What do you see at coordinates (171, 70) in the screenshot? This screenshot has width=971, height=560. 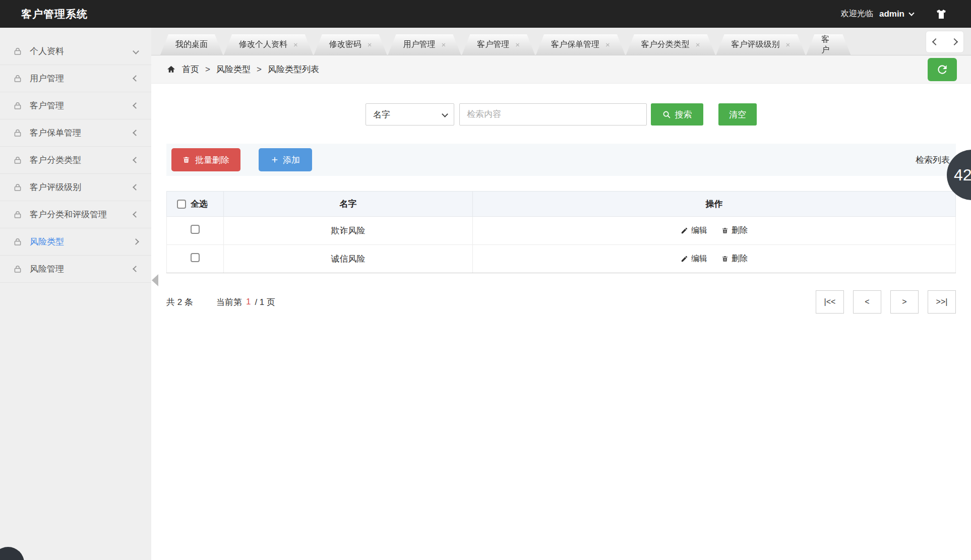 I see `home-icon` at bounding box center [171, 70].